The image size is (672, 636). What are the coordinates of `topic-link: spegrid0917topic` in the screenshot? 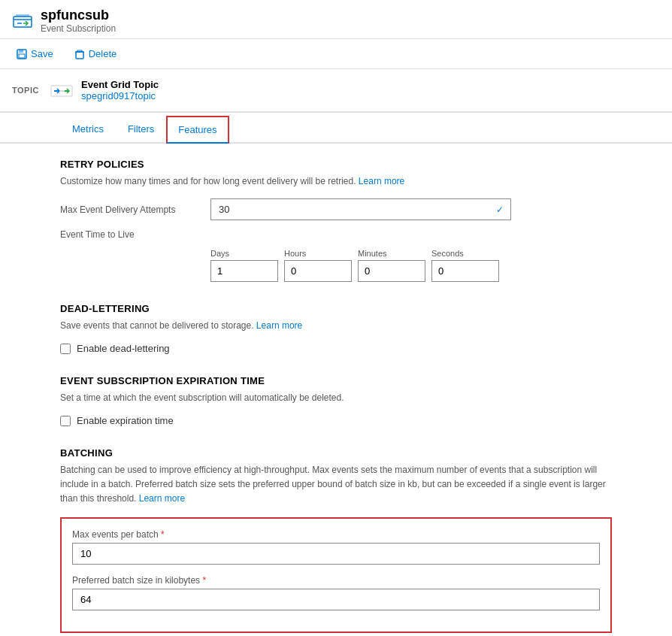 It's located at (119, 96).